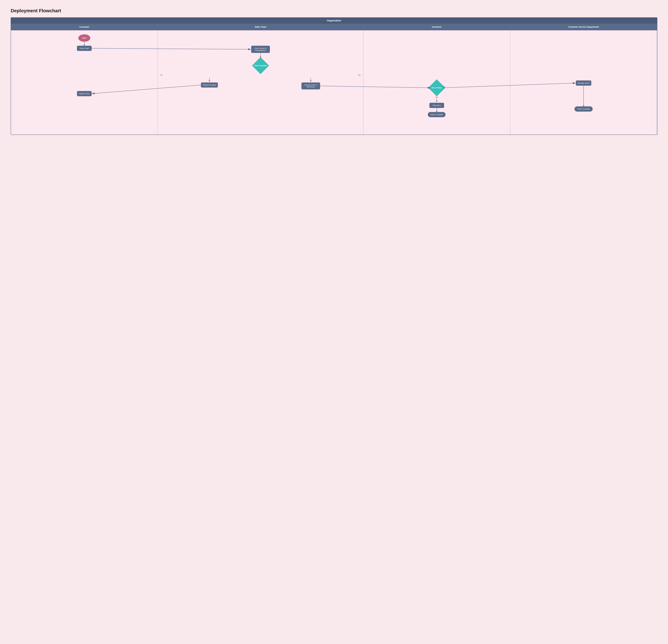  I want to click on org-header: Organization, so click(334, 20).